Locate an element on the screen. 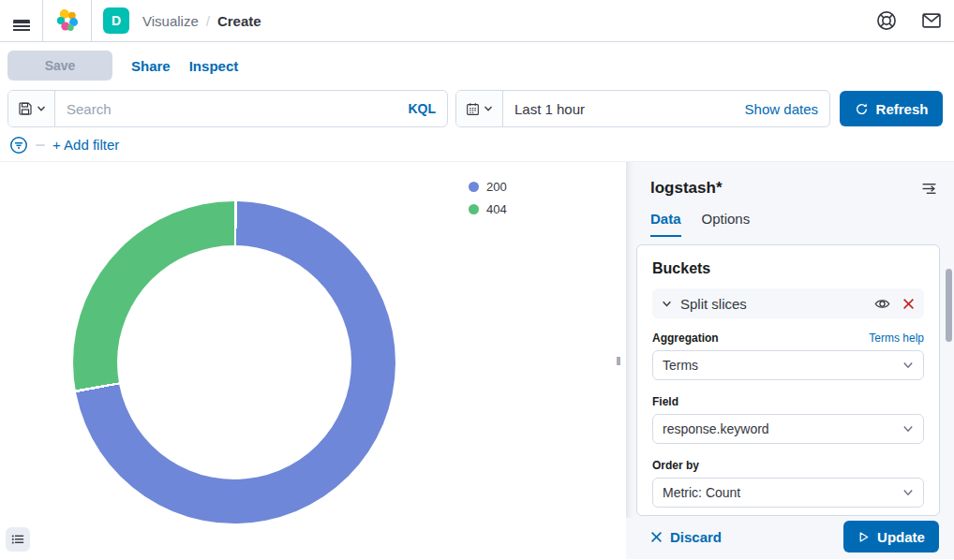 This screenshot has height=560, width=954. menu-right-icon is located at coordinates (930, 189).